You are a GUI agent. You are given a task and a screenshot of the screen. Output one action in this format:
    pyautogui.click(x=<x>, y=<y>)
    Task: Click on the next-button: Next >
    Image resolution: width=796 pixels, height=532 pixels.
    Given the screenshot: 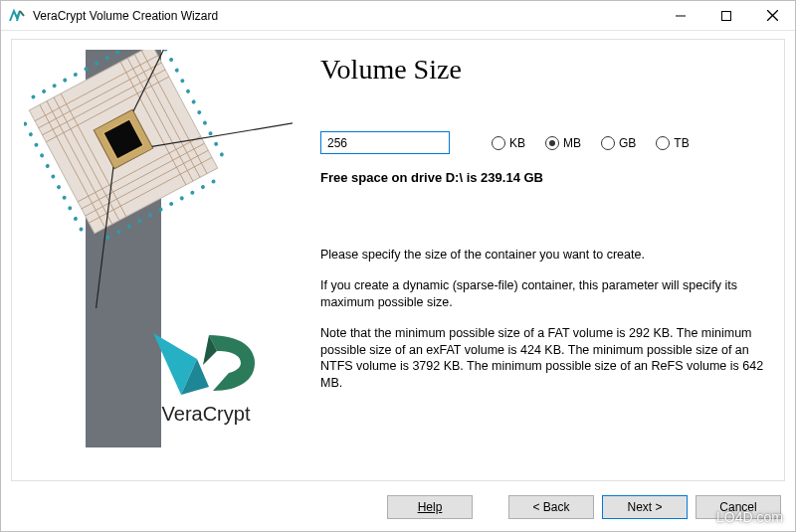 What is the action you would take?
    pyautogui.click(x=645, y=507)
    